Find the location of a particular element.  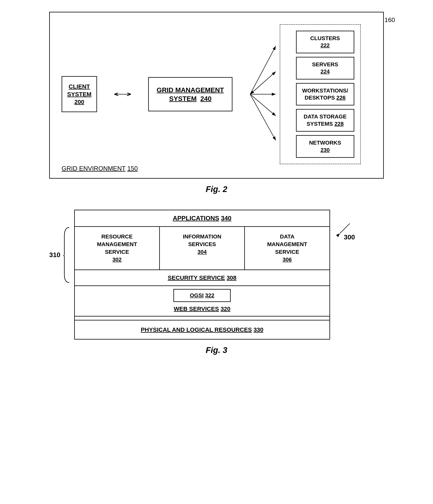

arrows-to-resources is located at coordinates (264, 94).